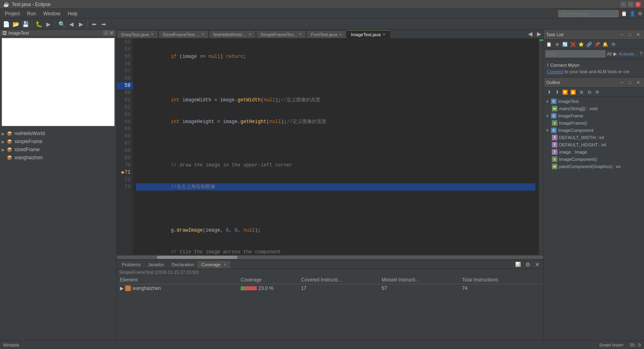  Describe the element at coordinates (630, 35) in the screenshot. I see `task-list-maximize: □` at that location.